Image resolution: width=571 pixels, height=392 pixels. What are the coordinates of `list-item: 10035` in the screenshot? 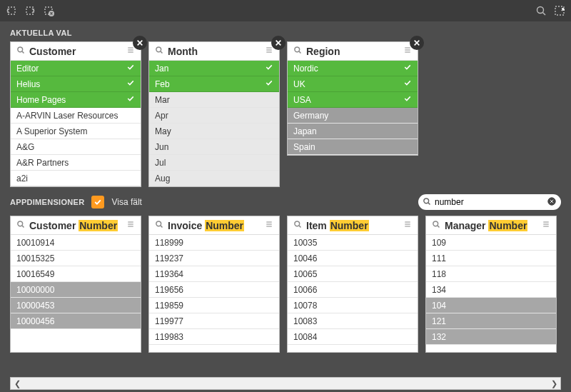 It's located at (353, 243).